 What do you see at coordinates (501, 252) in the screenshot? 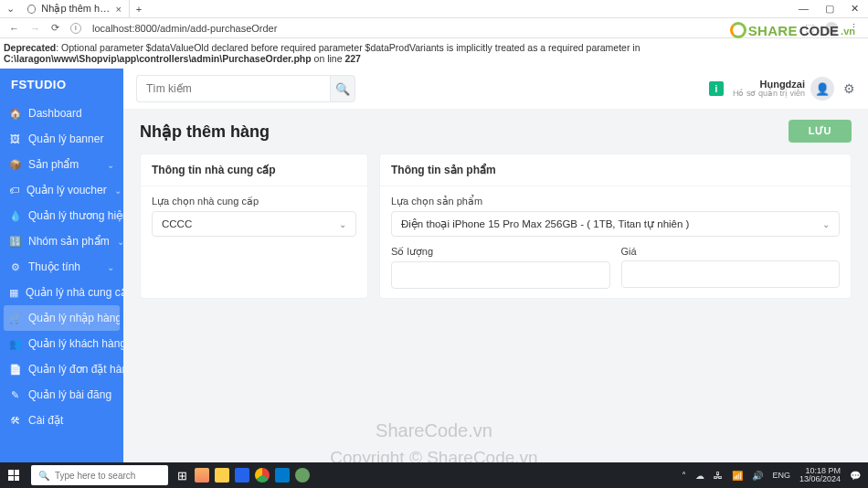
I see `qty-label: Số lượng` at bounding box center [501, 252].